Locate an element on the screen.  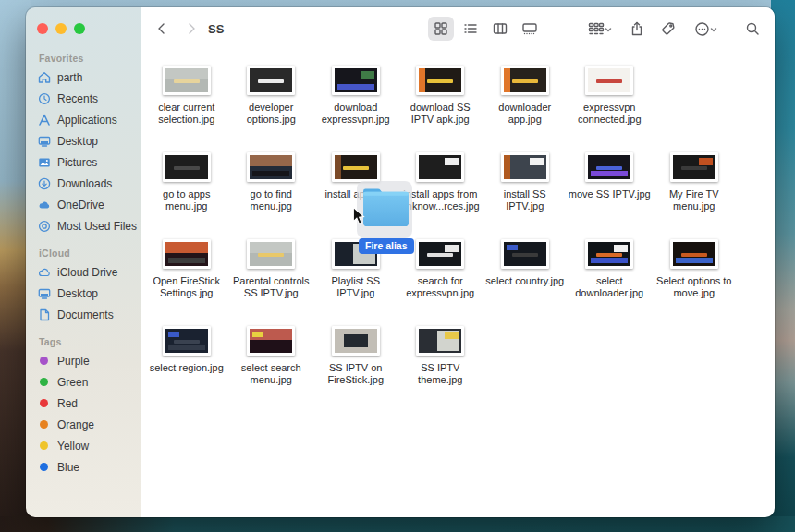
sidebar-item-downloads: Downloads is located at coordinates (87, 183).